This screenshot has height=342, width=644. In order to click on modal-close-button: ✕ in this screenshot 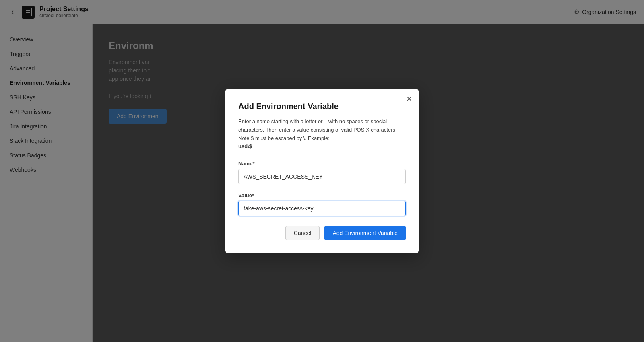, I will do `click(409, 99)`.